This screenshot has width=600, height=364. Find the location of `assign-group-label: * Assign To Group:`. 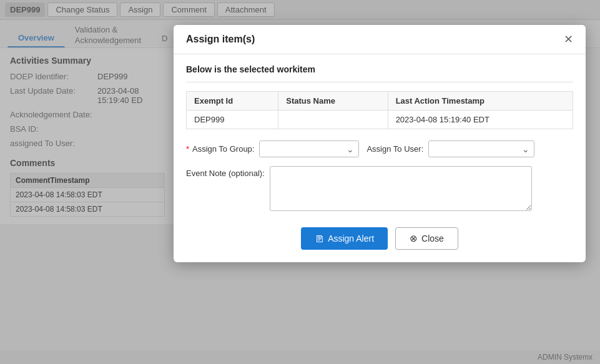

assign-group-label: * Assign To Group: is located at coordinates (220, 149).